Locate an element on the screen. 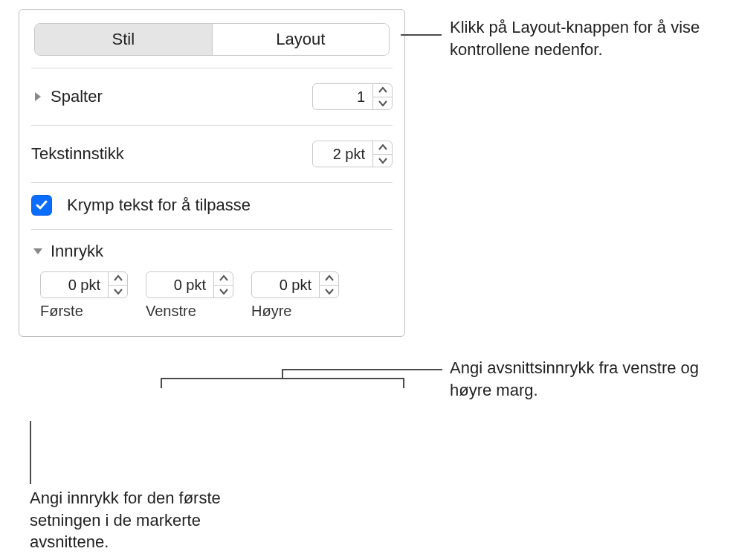 This screenshot has height=560, width=736. indent-heading: Innrykk is located at coordinates (77, 251).